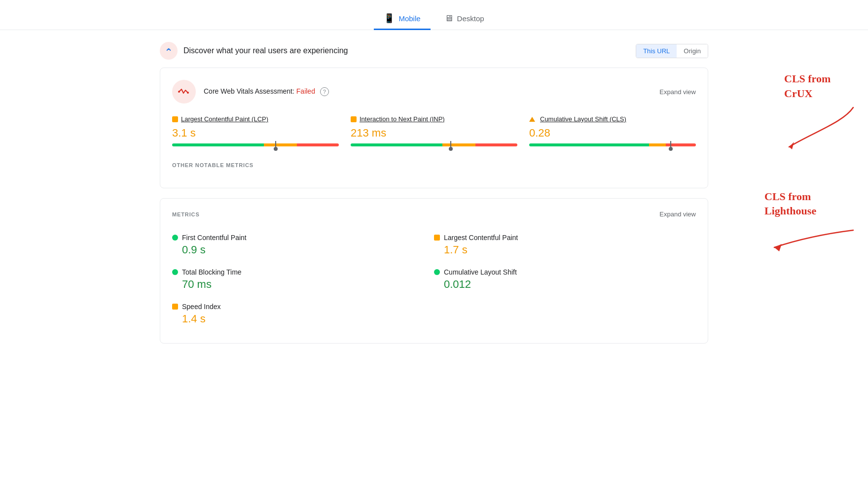 This screenshot has width=868, height=487. I want to click on inp-link: Interaction to Next Paint (INP), so click(402, 119).